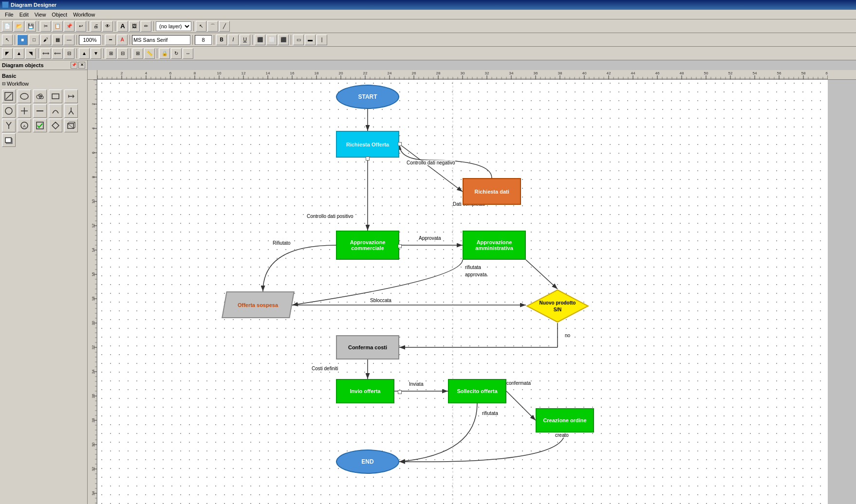 The width and height of the screenshot is (856, 504). Describe the element at coordinates (57, 40) in the screenshot. I see `pattern-btn: ▦` at that location.